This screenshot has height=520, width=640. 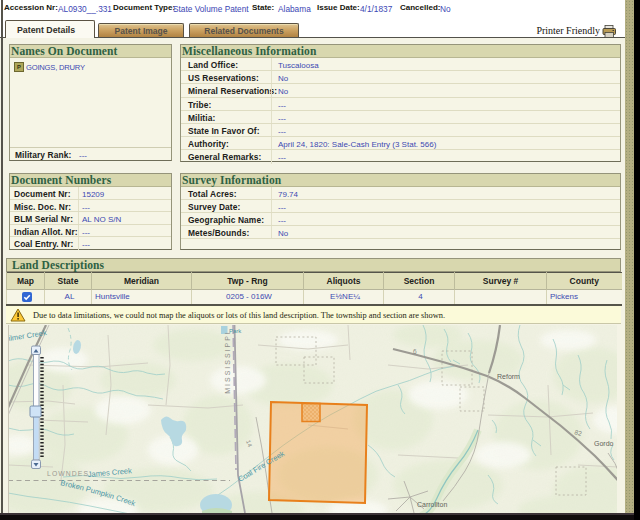 I want to click on svg-text: 6, so click(x=415, y=352).